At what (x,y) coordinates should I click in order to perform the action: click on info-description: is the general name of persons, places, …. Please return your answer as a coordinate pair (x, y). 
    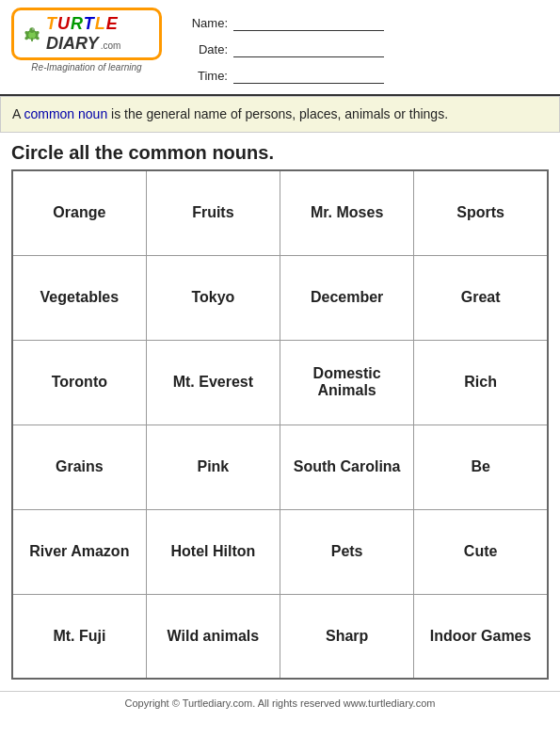
    Looking at the image, I should click on (278, 114).